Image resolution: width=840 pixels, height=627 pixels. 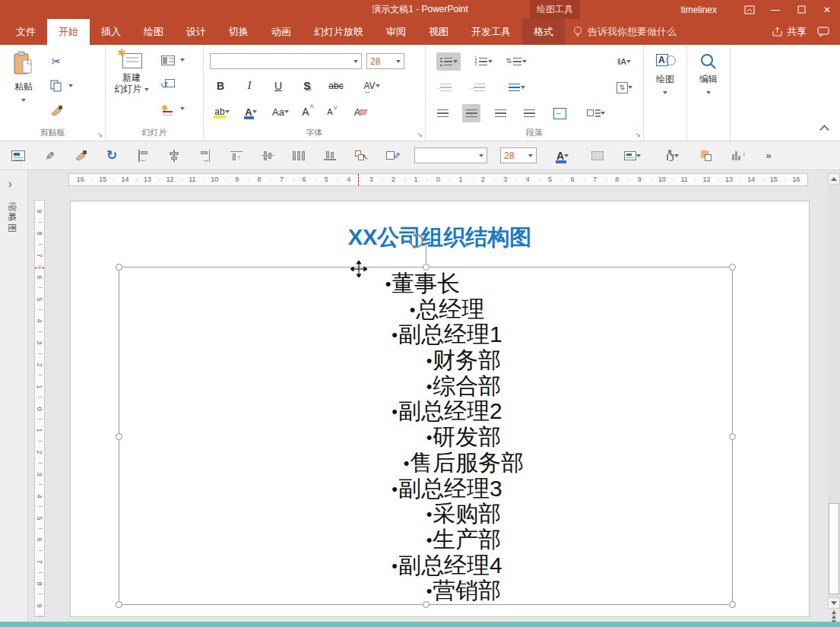 What do you see at coordinates (385, 61) in the screenshot?
I see `font-size-combo: 28` at bounding box center [385, 61].